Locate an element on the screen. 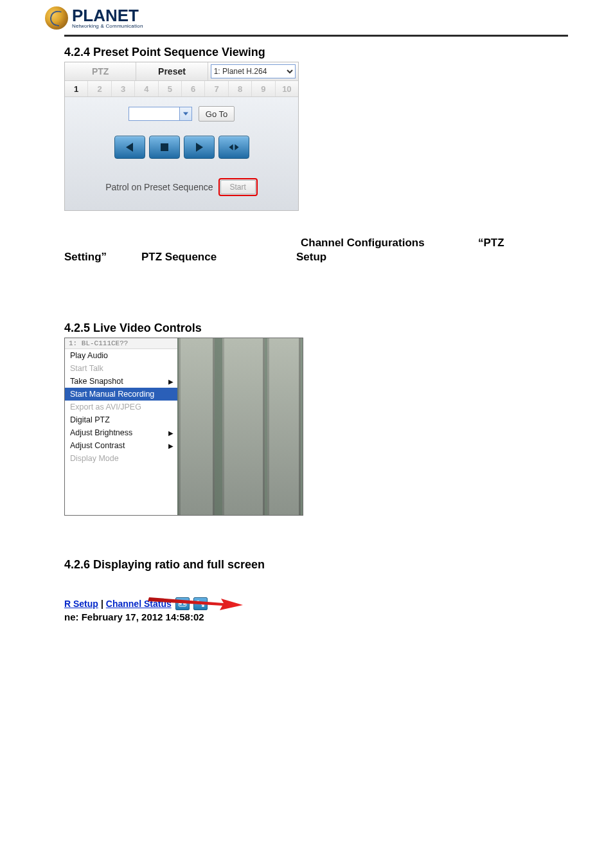  square-stop-icon is located at coordinates (164, 147).